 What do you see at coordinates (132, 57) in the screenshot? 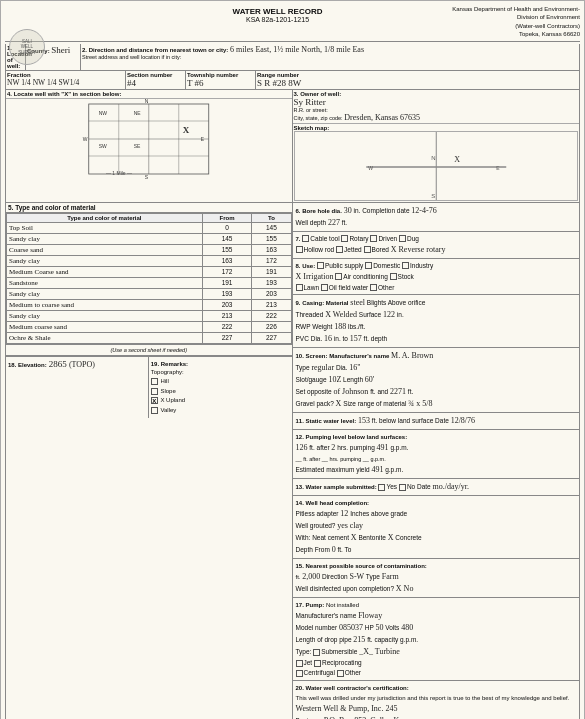
I see `street-label: Street address and well location if in c…` at bounding box center [132, 57].